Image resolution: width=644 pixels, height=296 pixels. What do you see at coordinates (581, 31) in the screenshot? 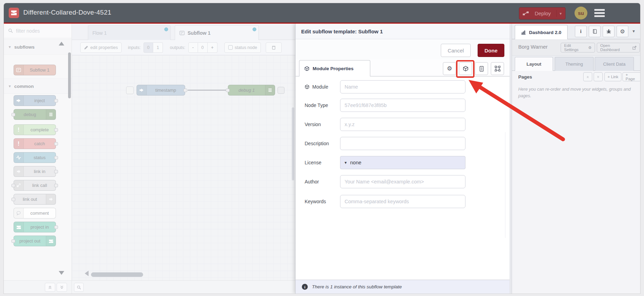
I see `info-sidebar-button: i` at bounding box center [581, 31].